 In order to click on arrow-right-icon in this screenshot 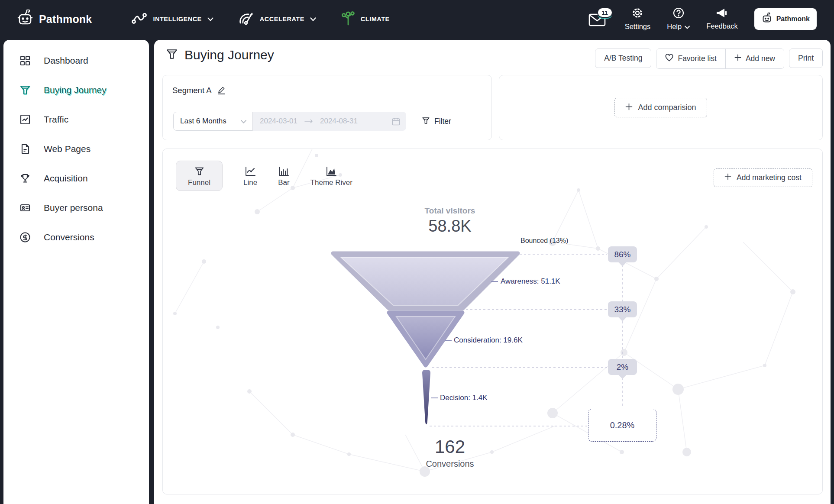, I will do `click(309, 121)`.